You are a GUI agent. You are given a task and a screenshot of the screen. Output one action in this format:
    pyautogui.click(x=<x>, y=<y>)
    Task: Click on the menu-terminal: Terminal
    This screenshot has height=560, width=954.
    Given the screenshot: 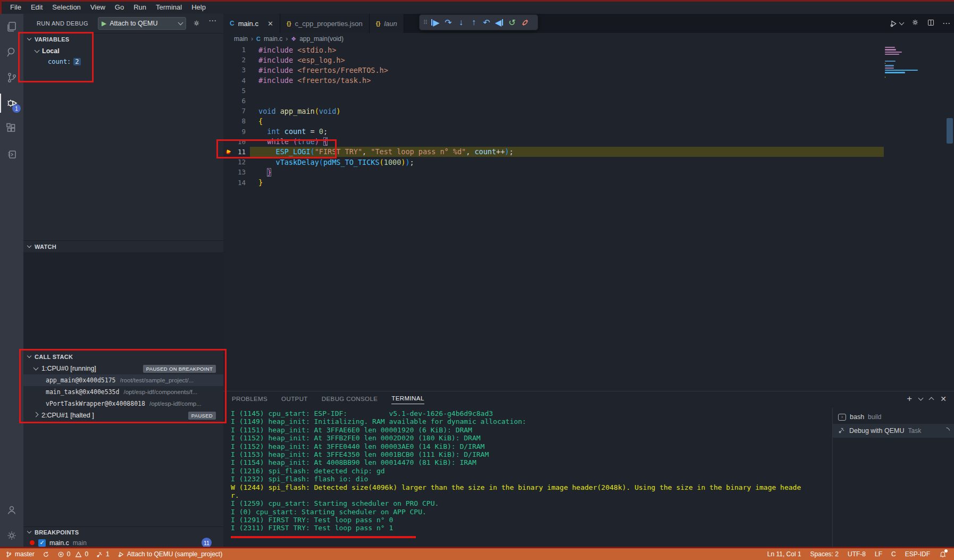 What is the action you would take?
    pyautogui.click(x=169, y=7)
    